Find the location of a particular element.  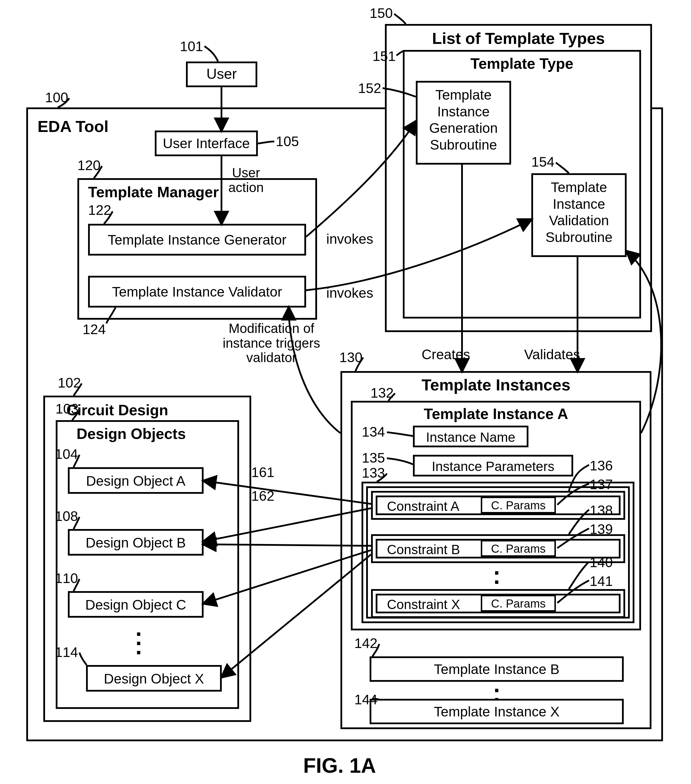

constraint-x-label: Constraint X is located at coordinates (423, 604).